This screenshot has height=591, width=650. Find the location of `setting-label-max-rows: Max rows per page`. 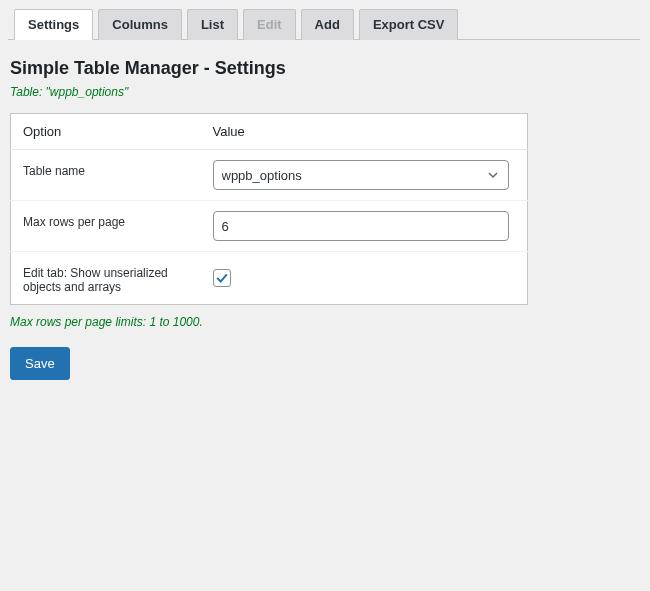

setting-label-max-rows: Max rows per page is located at coordinates (106, 226).